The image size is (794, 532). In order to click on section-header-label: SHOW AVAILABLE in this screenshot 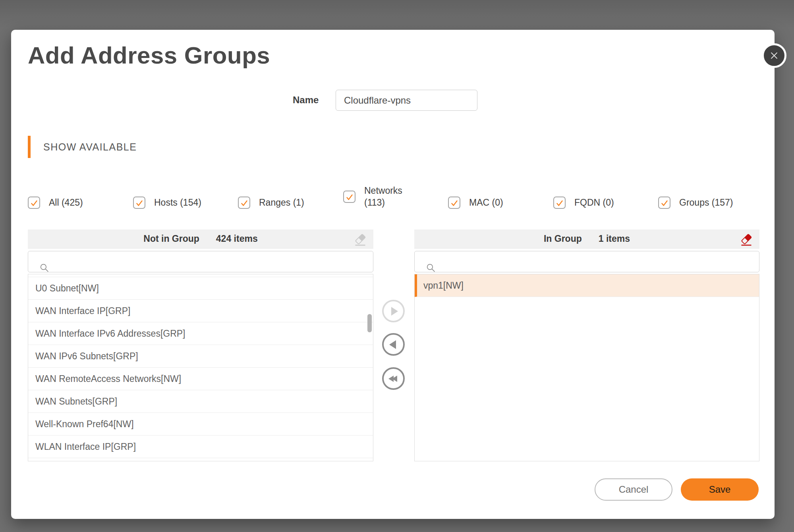, I will do `click(90, 147)`.